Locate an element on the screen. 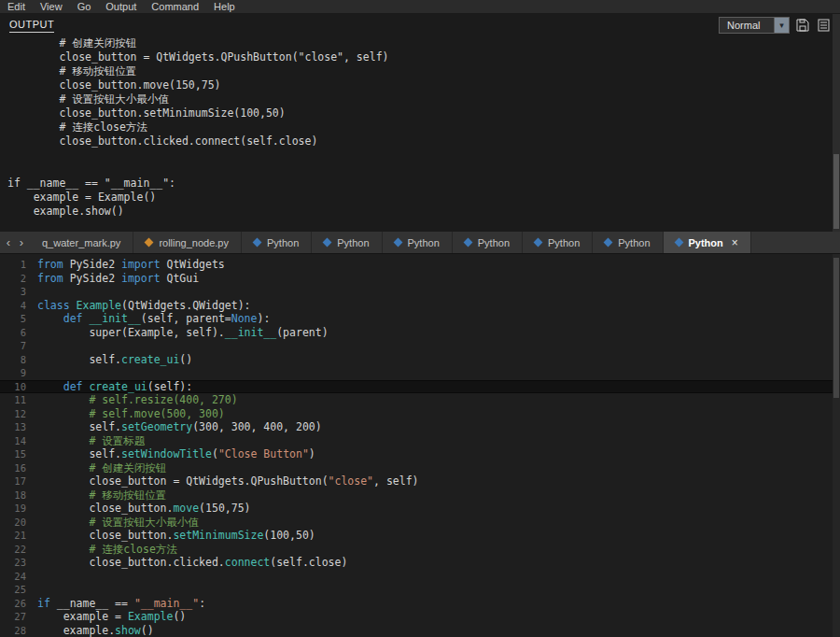  menu-edit: Edit is located at coordinates (17, 7).